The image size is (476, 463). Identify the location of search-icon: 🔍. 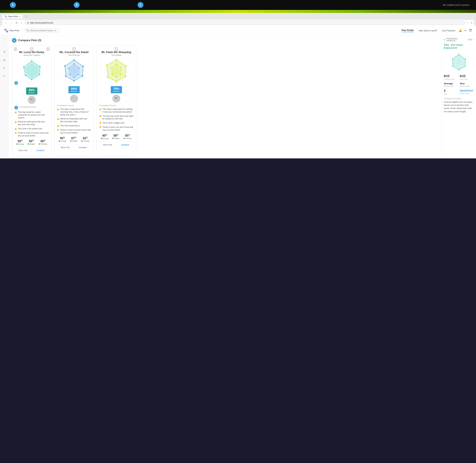
(28, 31).